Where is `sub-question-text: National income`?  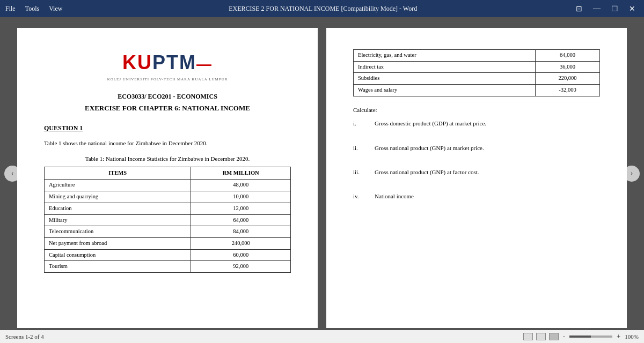 sub-question-text: National income is located at coordinates (394, 196).